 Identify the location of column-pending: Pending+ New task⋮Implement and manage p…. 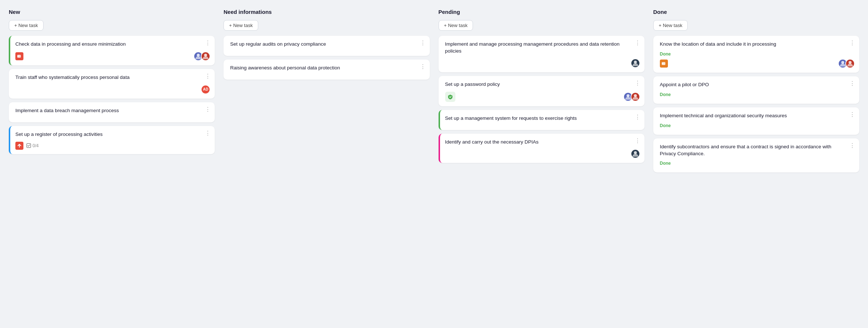
(541, 86).